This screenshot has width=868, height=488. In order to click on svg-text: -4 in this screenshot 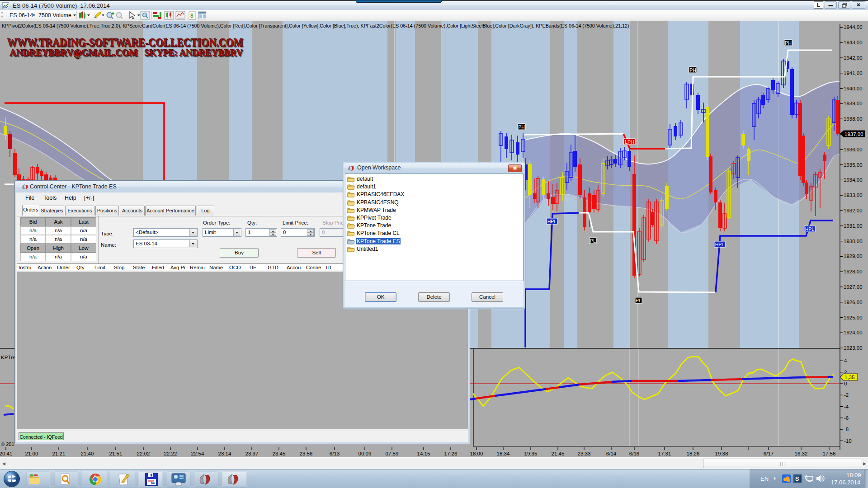, I will do `click(846, 407)`.